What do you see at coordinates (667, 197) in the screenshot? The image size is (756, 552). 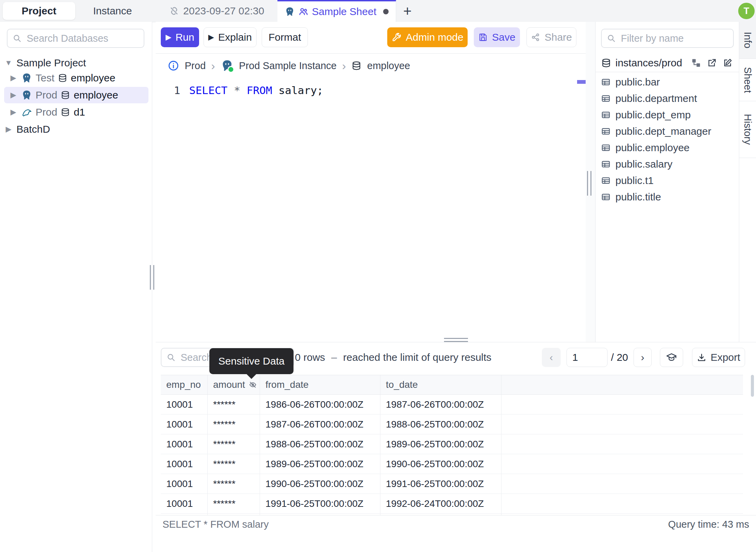 I see `table-list-item: public.title` at bounding box center [667, 197].